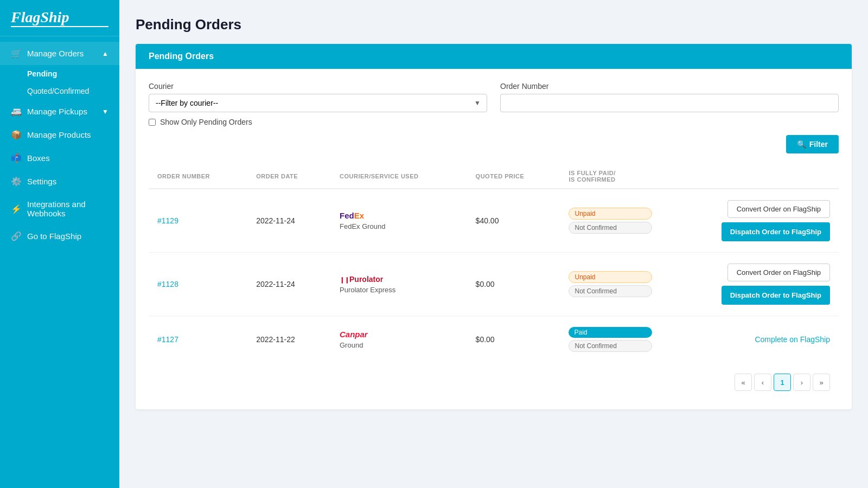  Describe the element at coordinates (750, 339) in the screenshot. I see `action-cell: Complete on FlagShip` at that location.